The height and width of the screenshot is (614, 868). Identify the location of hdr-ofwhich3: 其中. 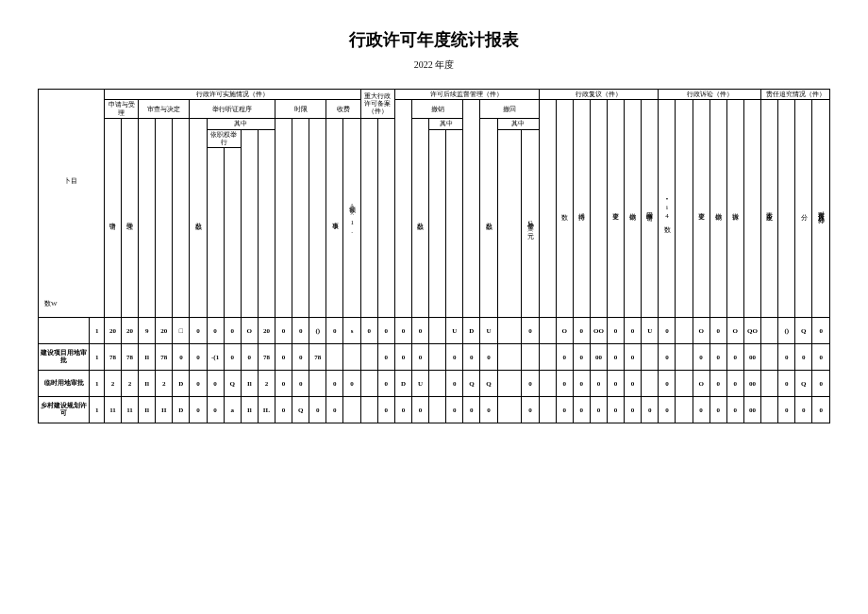
(518, 124).